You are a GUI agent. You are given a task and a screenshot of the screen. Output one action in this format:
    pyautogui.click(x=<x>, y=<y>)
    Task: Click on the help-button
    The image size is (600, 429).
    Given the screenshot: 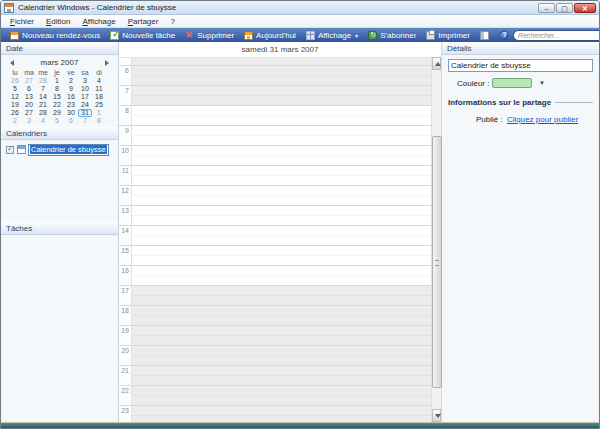 What is the action you would take?
    pyautogui.click(x=504, y=36)
    